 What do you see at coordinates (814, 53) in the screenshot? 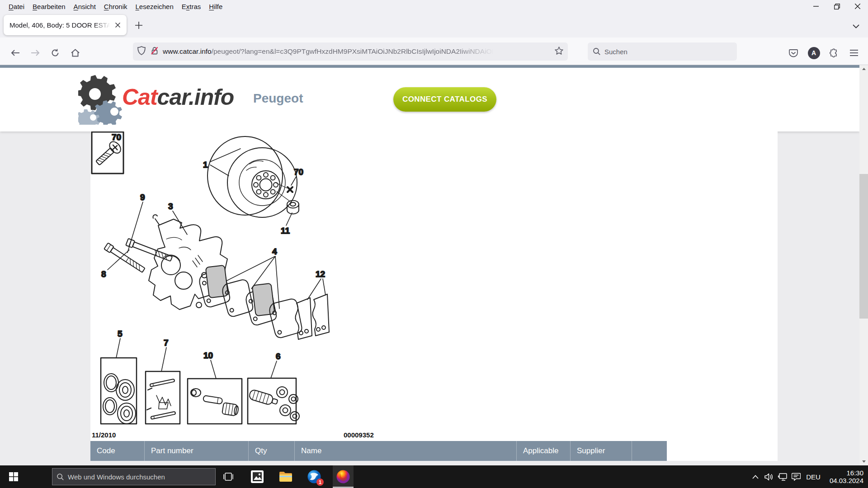
I see `account-avatar: A` at bounding box center [814, 53].